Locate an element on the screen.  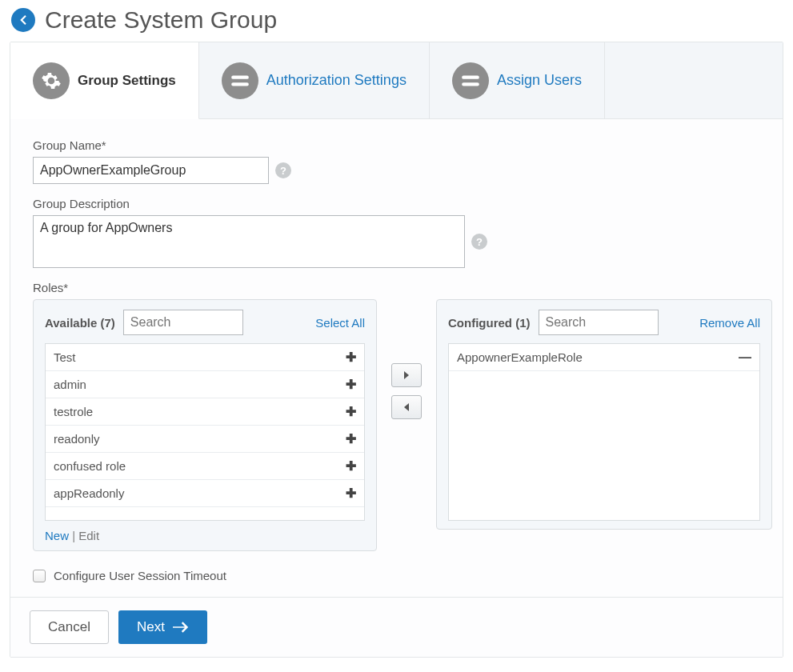
remove-all-link: Remove All is located at coordinates (730, 323).